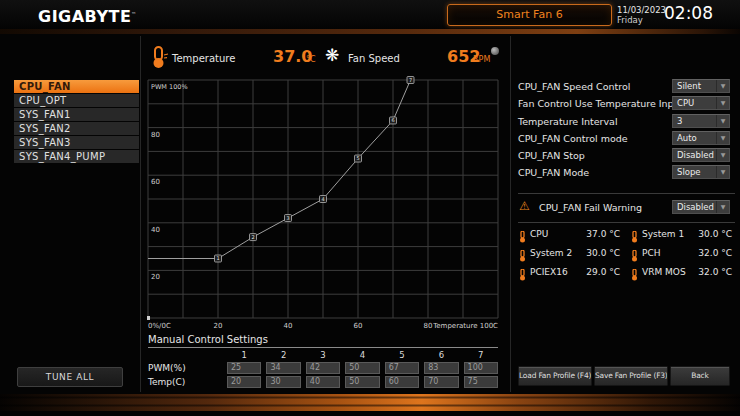 This screenshot has width=740, height=416. Describe the element at coordinates (694, 86) in the screenshot. I see `setting-value: Silent` at that location.